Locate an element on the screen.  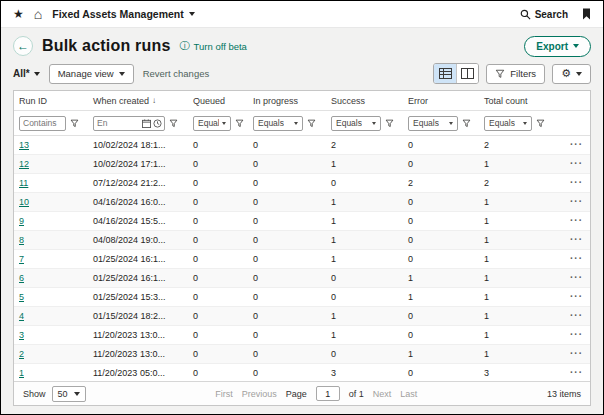
run-id-link: 6 is located at coordinates (22, 278).